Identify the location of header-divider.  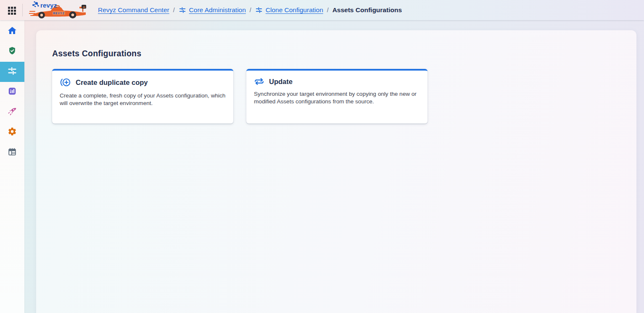
(23, 10).